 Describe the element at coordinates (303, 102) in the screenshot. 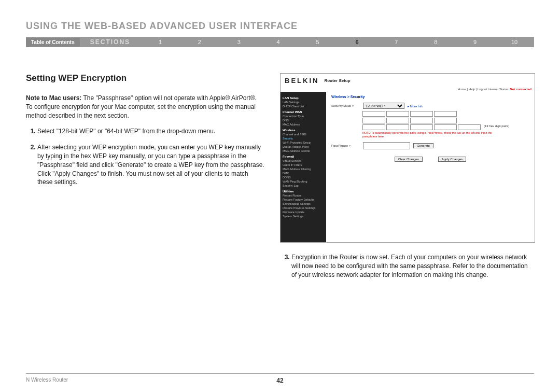

I see `sidebar-item: LAN Settings` at that location.